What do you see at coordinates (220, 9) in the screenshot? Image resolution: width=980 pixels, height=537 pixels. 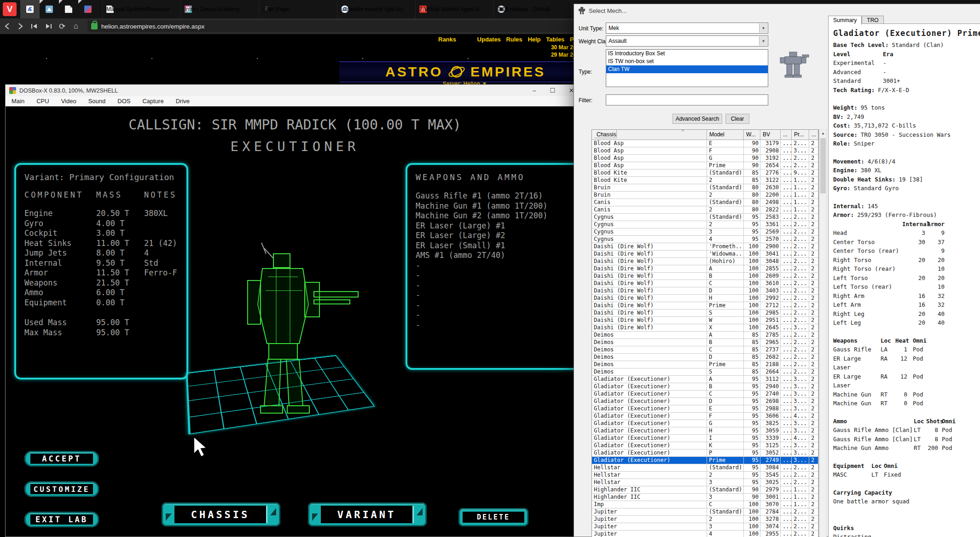 I see `browser-tab: Intro | Zenva Academy` at bounding box center [220, 9].